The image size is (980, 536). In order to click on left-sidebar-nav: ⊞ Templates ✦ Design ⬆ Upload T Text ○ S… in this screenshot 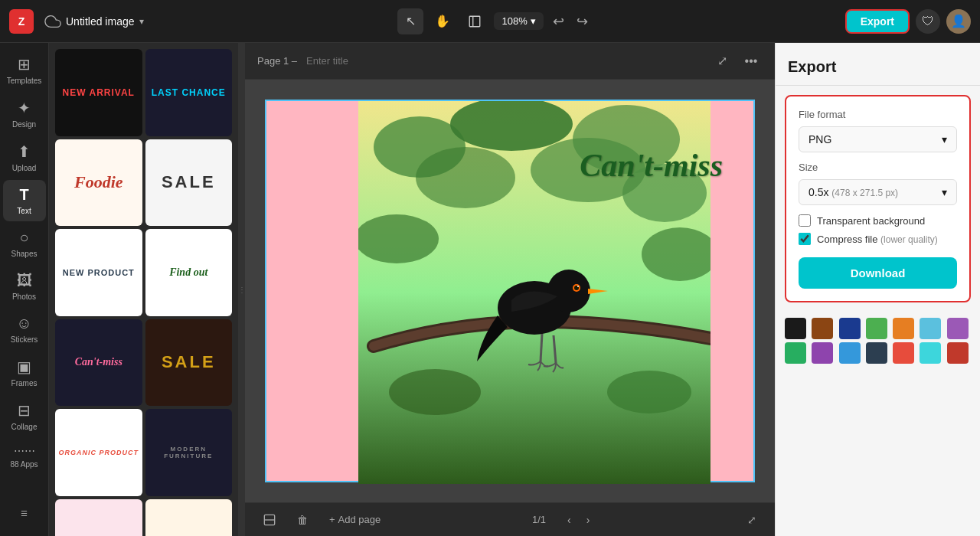, I will do `click(24, 289)`.